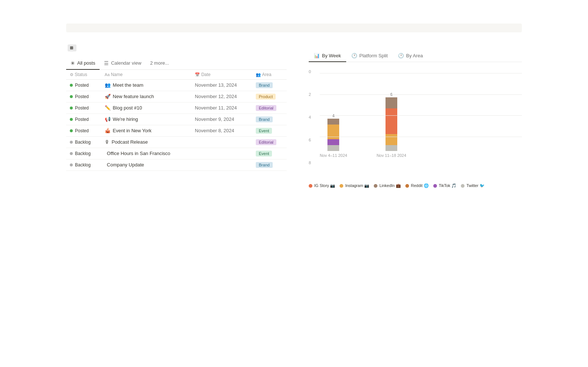 Image resolution: width=588 pixels, height=367 pixels. What do you see at coordinates (176, 85) in the screenshot?
I see `table-row: Posted 👥 Meet the team November 13, 2024…` at bounding box center [176, 85].